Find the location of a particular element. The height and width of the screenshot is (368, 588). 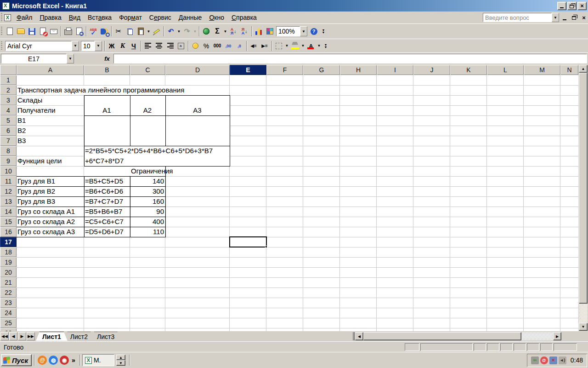

research-button is located at coordinates (104, 31).